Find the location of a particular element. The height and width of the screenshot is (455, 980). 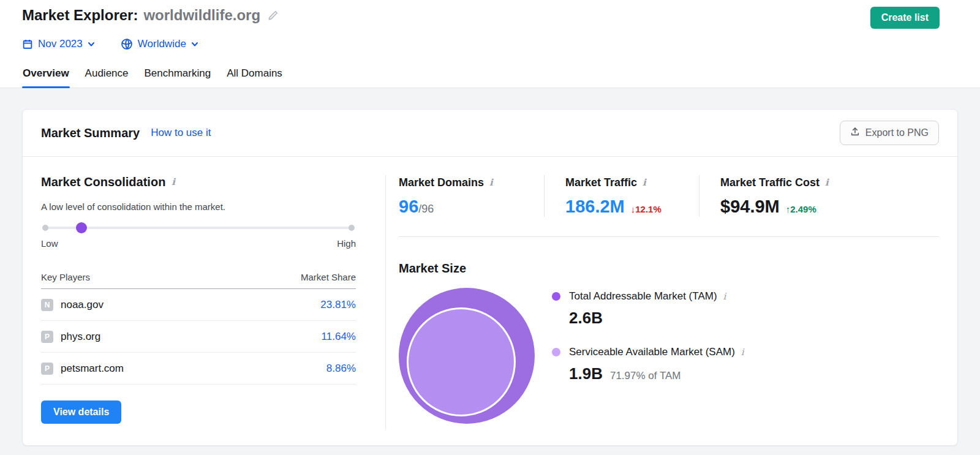

trend-badge: ↓12.1% is located at coordinates (646, 209).